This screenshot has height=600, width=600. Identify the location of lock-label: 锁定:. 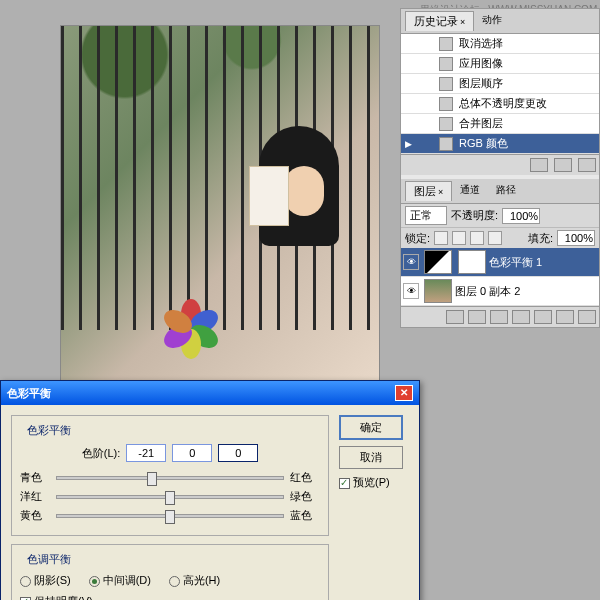
(418, 238).